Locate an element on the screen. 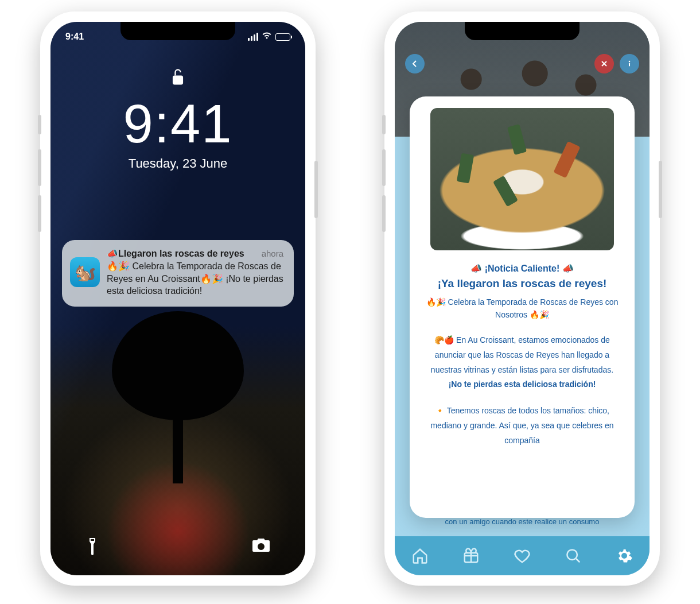 This screenshot has height=604, width=700. unlock-icon is located at coordinates (178, 79).